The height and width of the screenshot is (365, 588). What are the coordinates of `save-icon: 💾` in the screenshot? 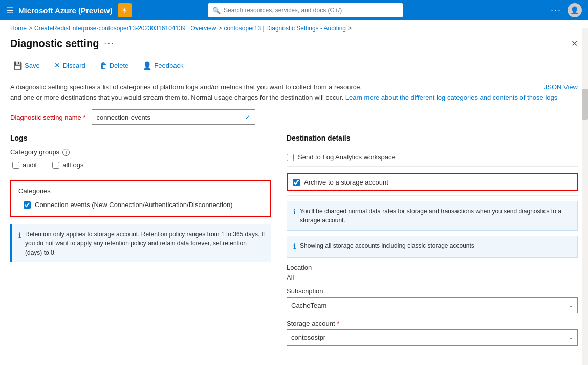 It's located at (17, 65).